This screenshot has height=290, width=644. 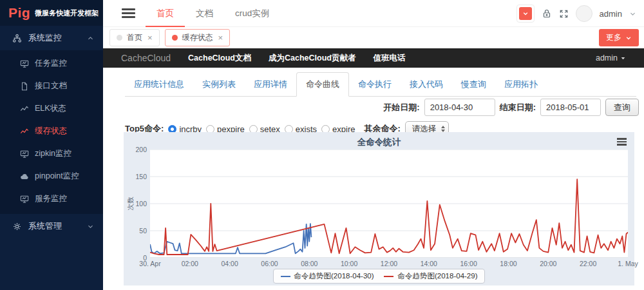 I want to click on sidebar-item-elk-status: ELK状态, so click(x=52, y=108).